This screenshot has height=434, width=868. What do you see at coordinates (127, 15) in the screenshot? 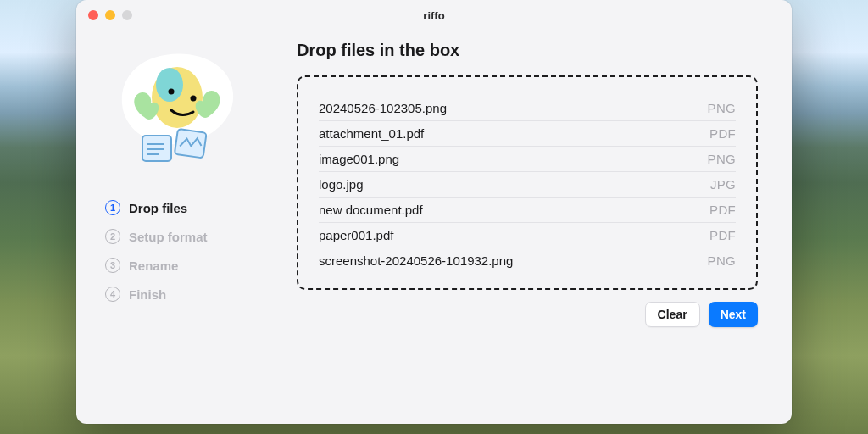
I see `maximize-icon` at bounding box center [127, 15].